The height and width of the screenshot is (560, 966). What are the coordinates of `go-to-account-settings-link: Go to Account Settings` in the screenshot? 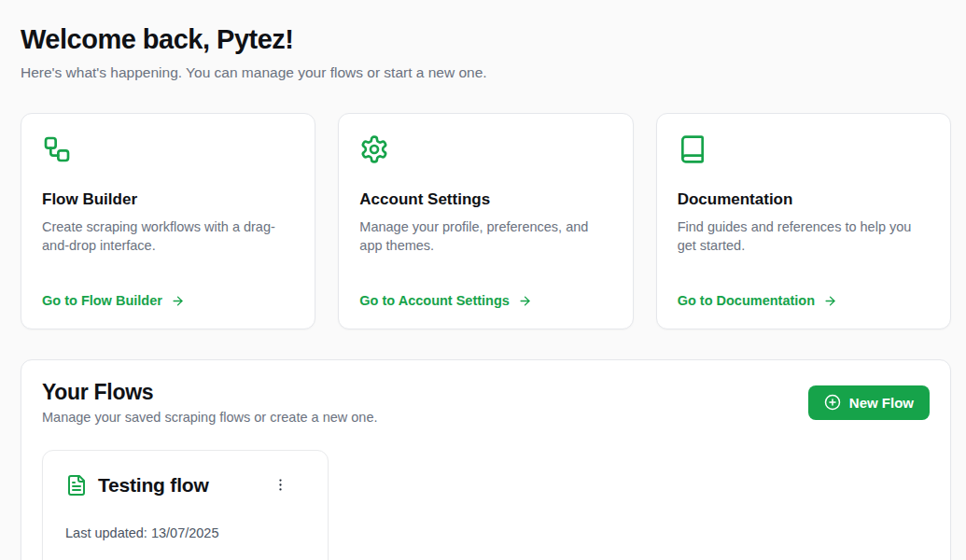 It's located at (485, 301).